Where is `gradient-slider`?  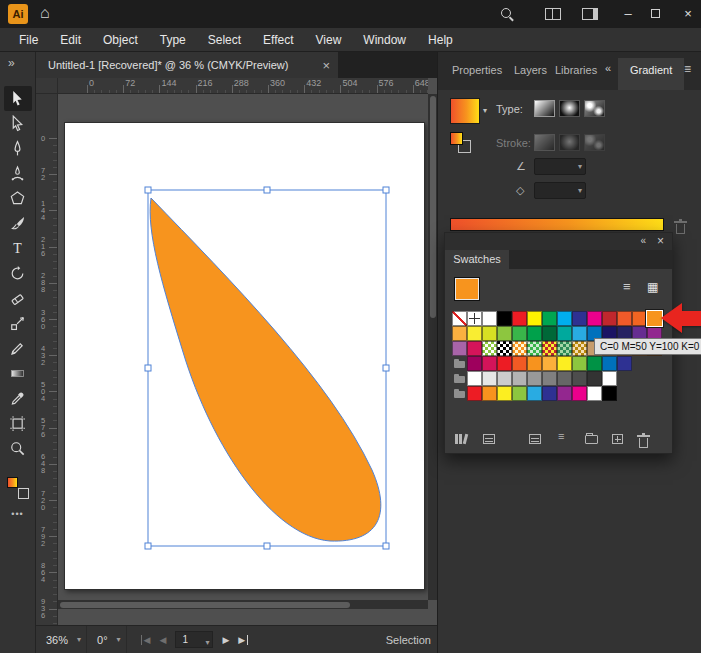 gradient-slider is located at coordinates (557, 224).